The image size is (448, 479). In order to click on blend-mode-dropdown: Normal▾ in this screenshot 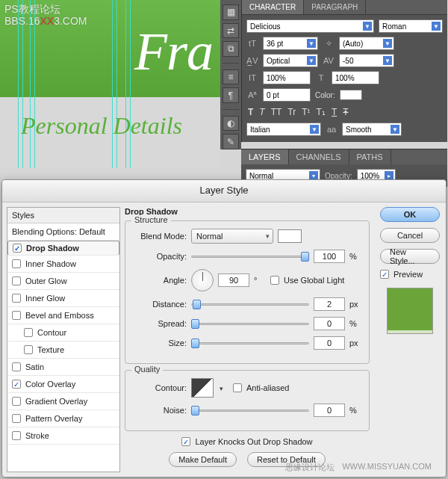, I will do `click(232, 236)`.